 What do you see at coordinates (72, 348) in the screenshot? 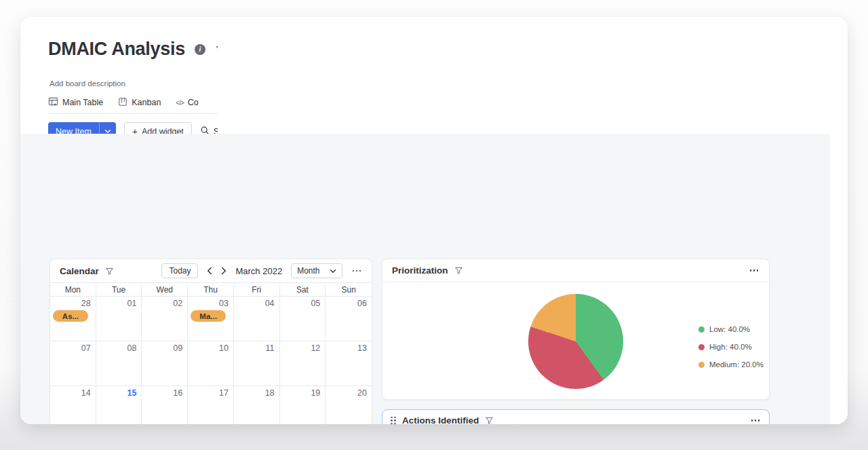
I see `calendar-date: 07` at bounding box center [72, 348].